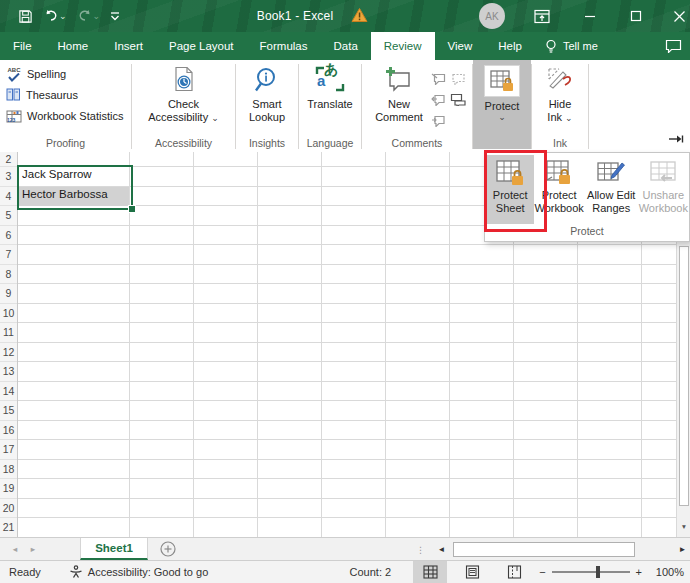 This screenshot has height=583, width=690. What do you see at coordinates (590, 16) in the screenshot?
I see `minimize-icon` at bounding box center [590, 16].